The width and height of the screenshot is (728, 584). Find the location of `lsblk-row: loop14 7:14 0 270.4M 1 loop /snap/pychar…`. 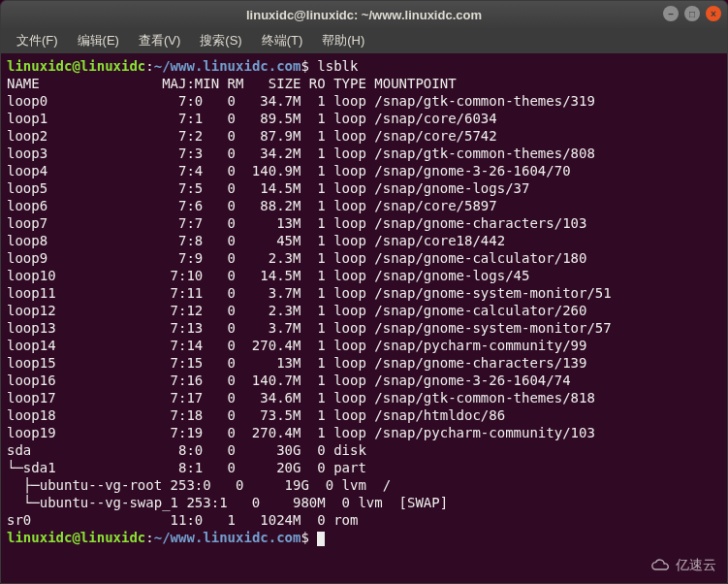

lsblk-row: loop14 7:14 0 270.4M 1 loop /snap/pychar… is located at coordinates (364, 345).